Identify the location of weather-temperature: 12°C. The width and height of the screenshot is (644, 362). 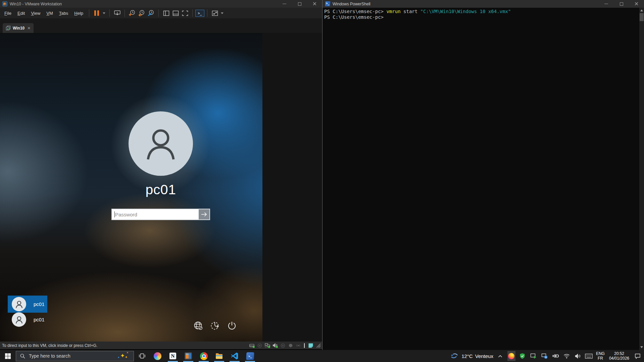
(467, 356).